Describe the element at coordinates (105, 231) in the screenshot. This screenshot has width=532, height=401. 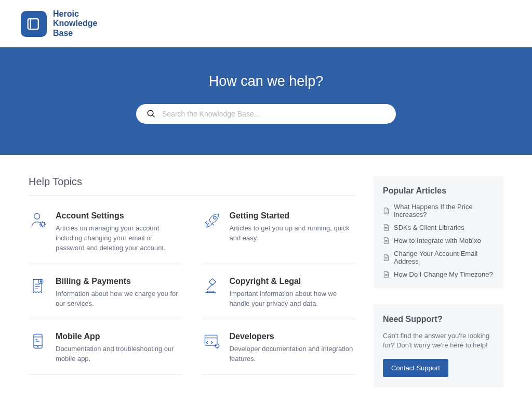
I see `topic-account-settings: Account Settings Articles on managing yo…` at that location.